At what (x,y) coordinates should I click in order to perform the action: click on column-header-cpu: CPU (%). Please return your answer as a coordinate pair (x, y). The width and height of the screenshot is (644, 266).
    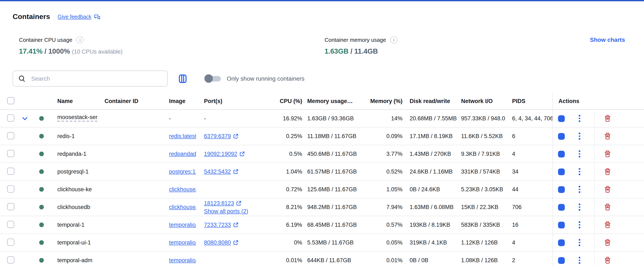
    Looking at the image, I should click on (284, 101).